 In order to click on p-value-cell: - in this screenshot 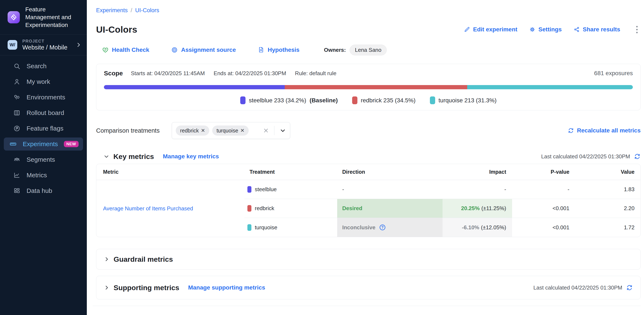, I will do `click(544, 189)`.